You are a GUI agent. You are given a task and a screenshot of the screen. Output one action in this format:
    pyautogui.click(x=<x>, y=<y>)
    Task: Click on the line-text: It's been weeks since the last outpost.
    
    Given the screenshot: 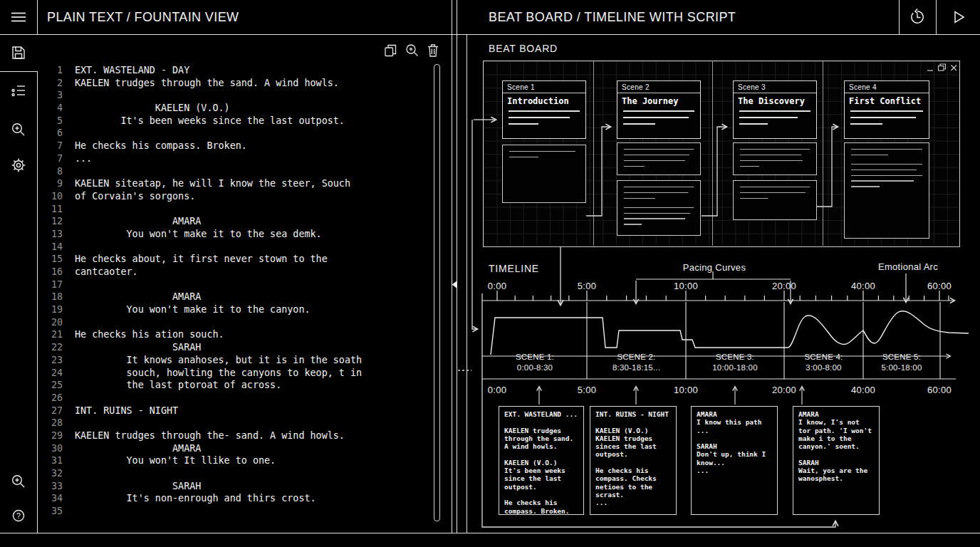 What is the action you would take?
    pyautogui.click(x=209, y=121)
    